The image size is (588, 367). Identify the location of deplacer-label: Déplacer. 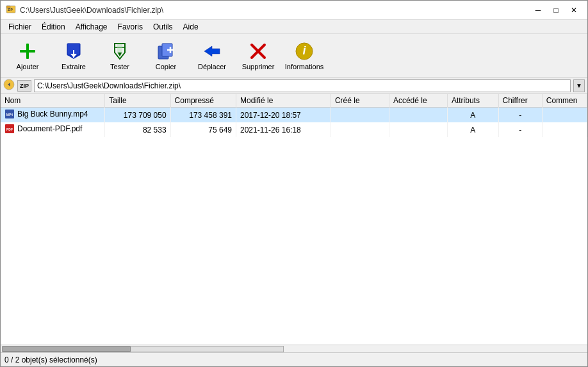
(212, 67).